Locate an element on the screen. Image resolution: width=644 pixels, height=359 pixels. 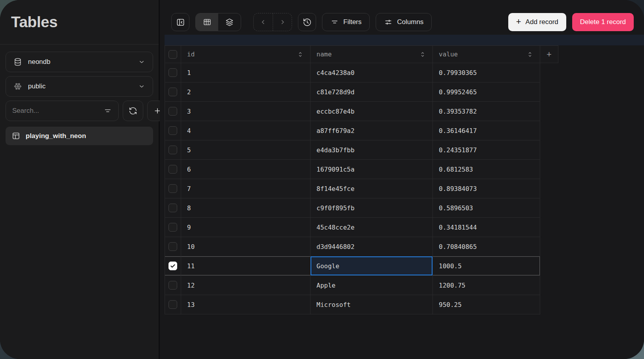
cell-name: 45c48cce2e is located at coordinates (372, 227).